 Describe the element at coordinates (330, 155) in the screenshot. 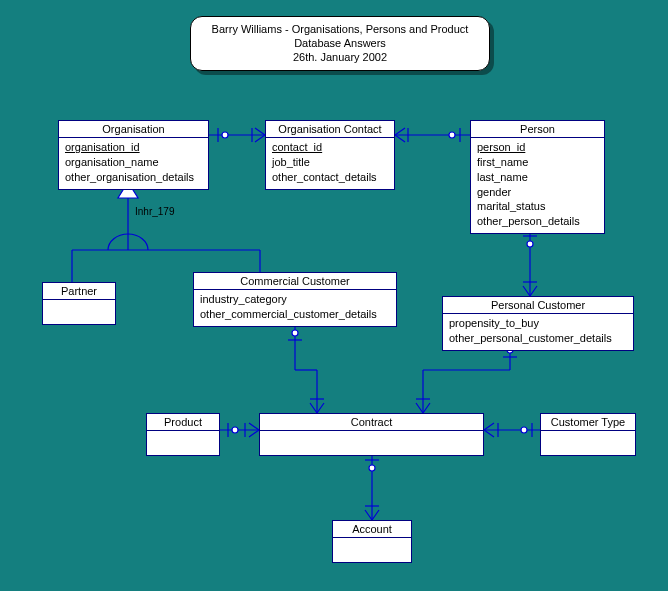

I see `entity-organisation-contact: Organisation Contact contact_id job_titl…` at that location.